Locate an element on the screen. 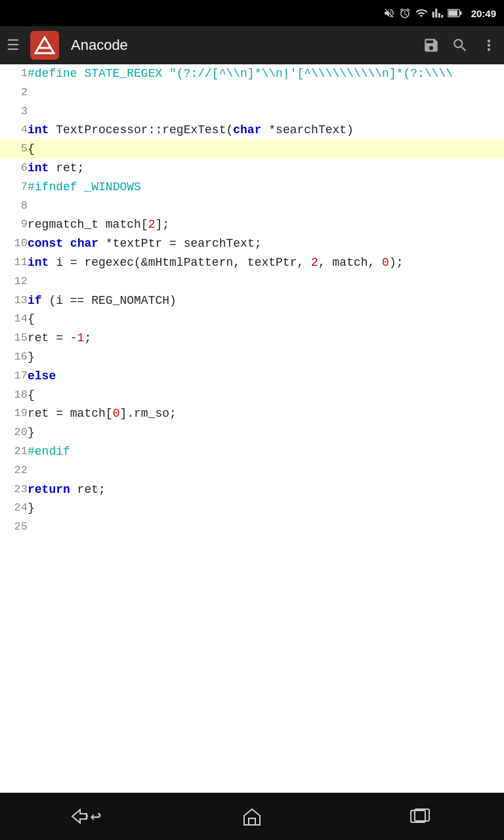 Image resolution: width=504 pixels, height=840 pixels. line-code: #define STATE_REGEX "(?://[^\\n]*\\n|'[^… is located at coordinates (266, 74).